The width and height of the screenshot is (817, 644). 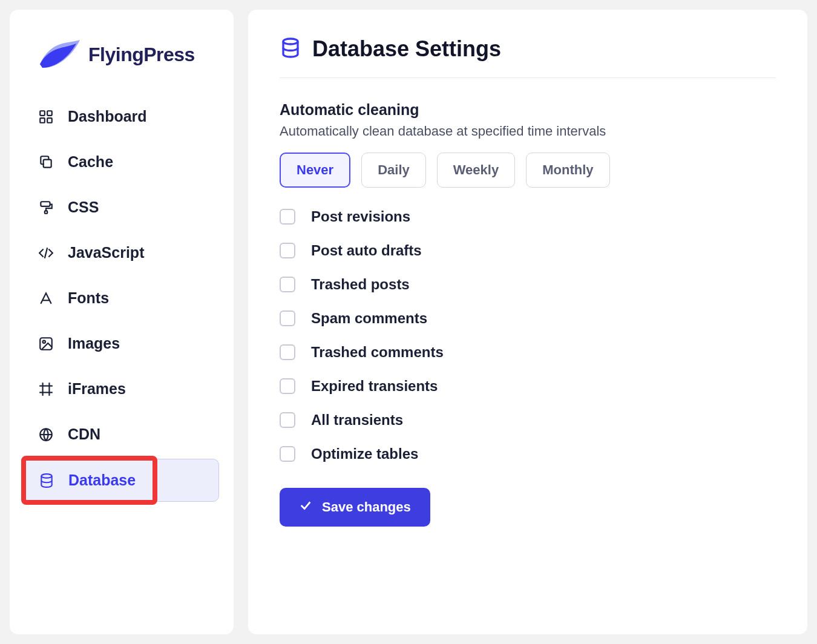 I want to click on option-post-revisions: Post revisions, so click(x=528, y=217).